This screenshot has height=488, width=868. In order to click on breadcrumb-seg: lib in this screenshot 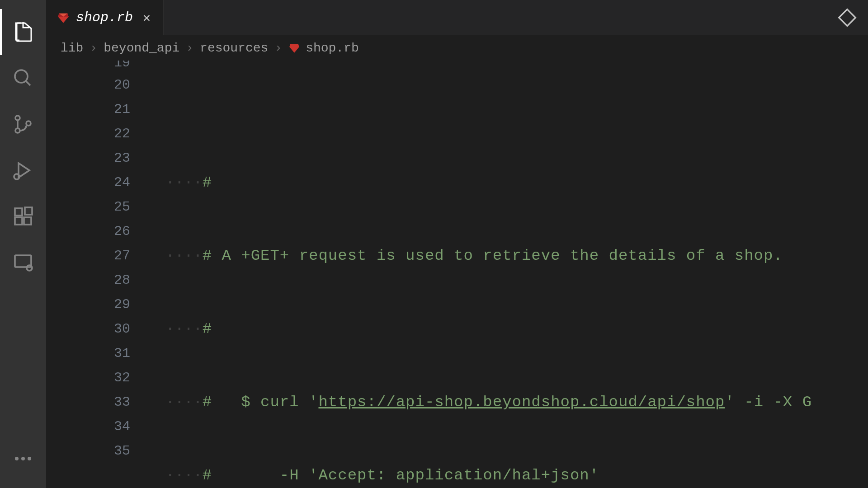, I will do `click(72, 48)`.